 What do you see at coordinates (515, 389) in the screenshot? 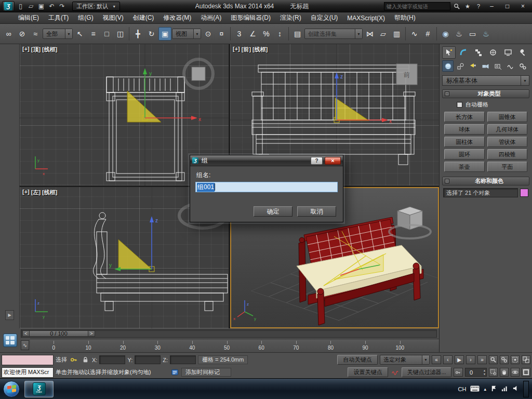
I see `volume-icon` at bounding box center [515, 389].